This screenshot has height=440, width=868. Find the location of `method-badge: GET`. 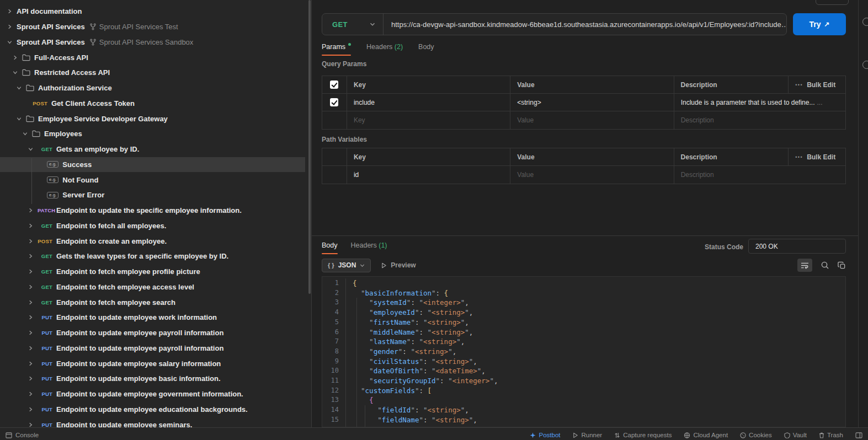

method-badge: GET is located at coordinates (45, 226).